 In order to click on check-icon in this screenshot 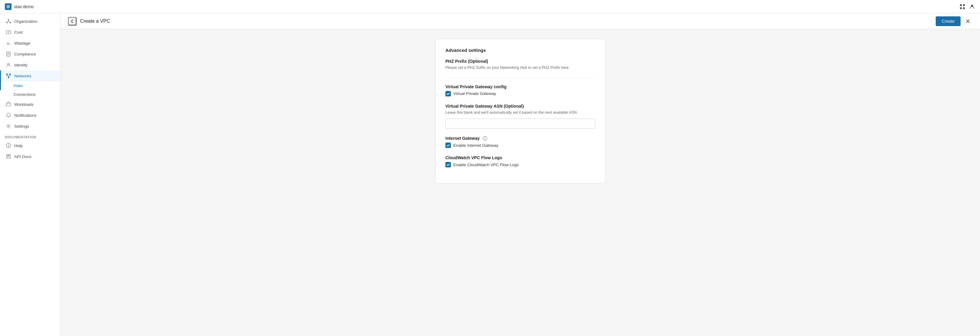, I will do `click(448, 94)`.